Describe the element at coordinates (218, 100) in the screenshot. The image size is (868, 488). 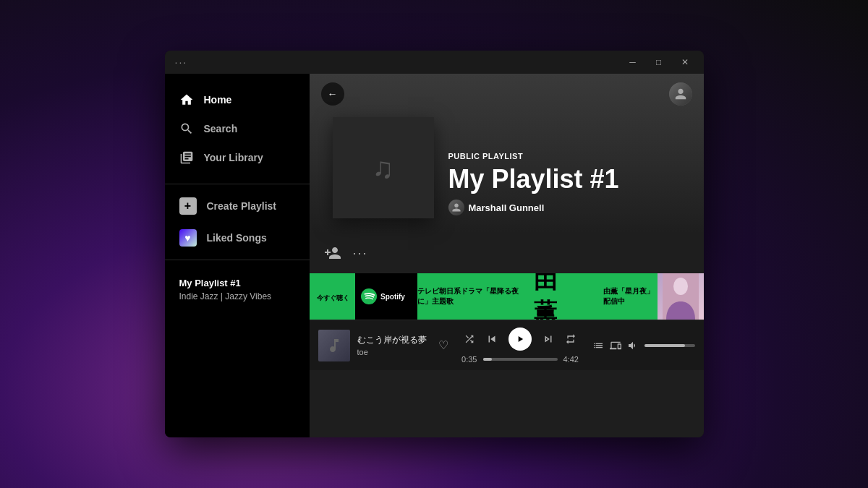
I see `sidebar-home-label: Home` at that location.